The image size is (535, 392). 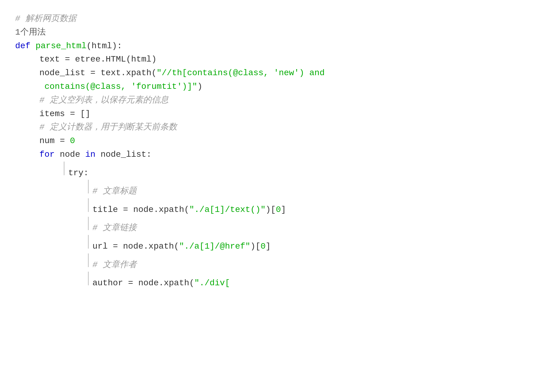 What do you see at coordinates (268, 247) in the screenshot?
I see `code-url-idx-close: ]` at bounding box center [268, 247].